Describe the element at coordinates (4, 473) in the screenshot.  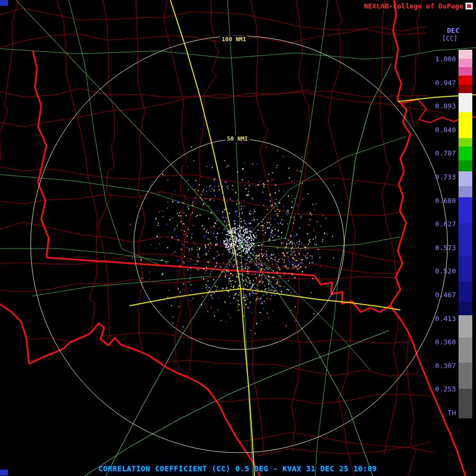
I see `corner-marker-bottom-left` at that location.